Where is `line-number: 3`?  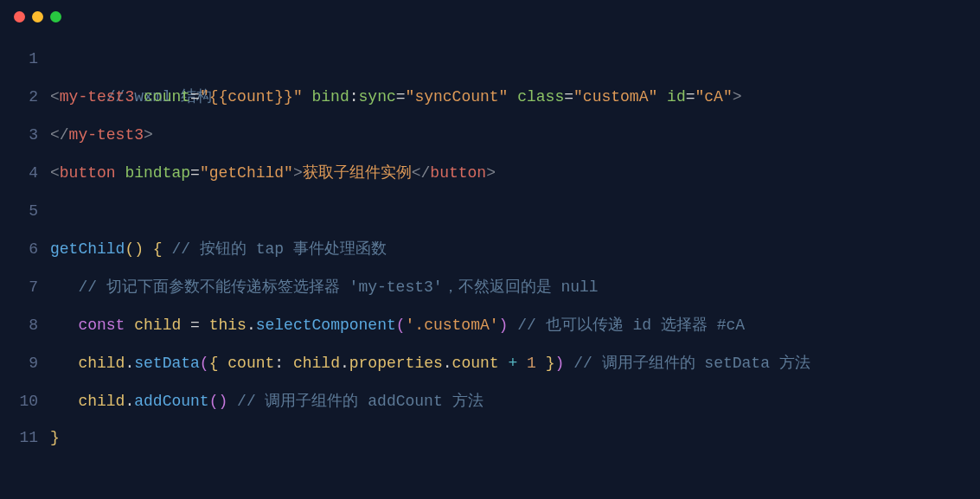 line-number: 3 is located at coordinates (25, 135).